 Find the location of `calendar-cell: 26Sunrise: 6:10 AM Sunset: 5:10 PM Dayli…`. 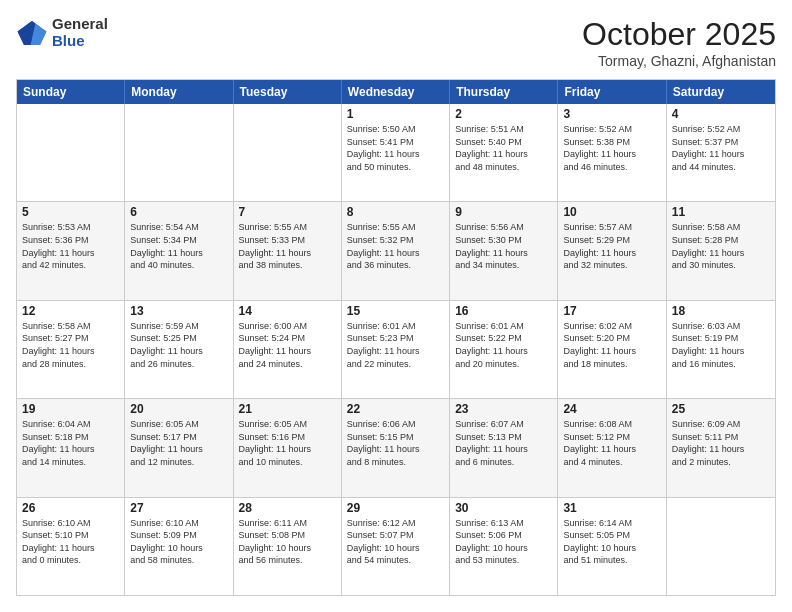

calendar-cell: 26Sunrise: 6:10 AM Sunset: 5:10 PM Dayli… is located at coordinates (71, 546).